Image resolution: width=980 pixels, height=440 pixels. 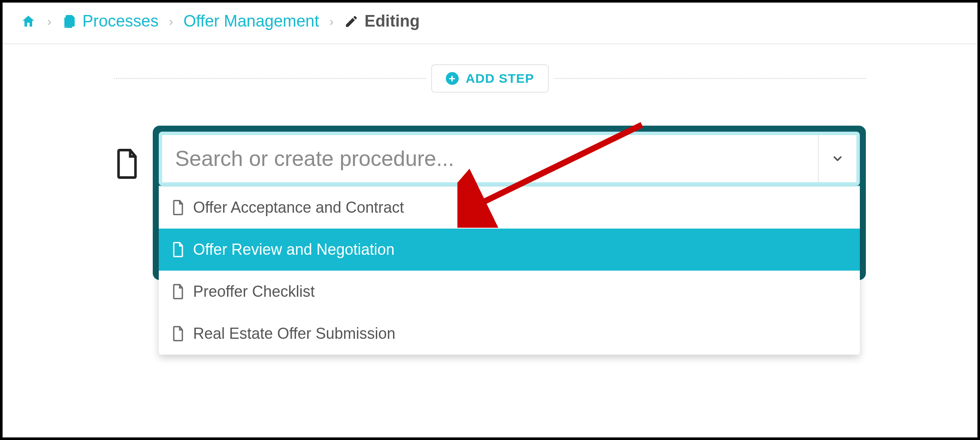 I want to click on dropdown-item-label: Real Estate Offer Submission, so click(x=294, y=334).